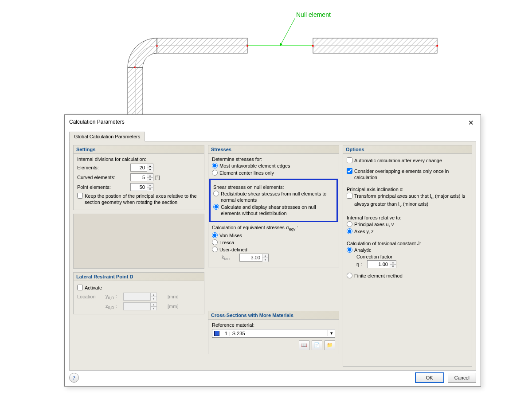  Describe the element at coordinates (382, 264) in the screenshot. I see `eta-stepper: ▲▼` at that location.